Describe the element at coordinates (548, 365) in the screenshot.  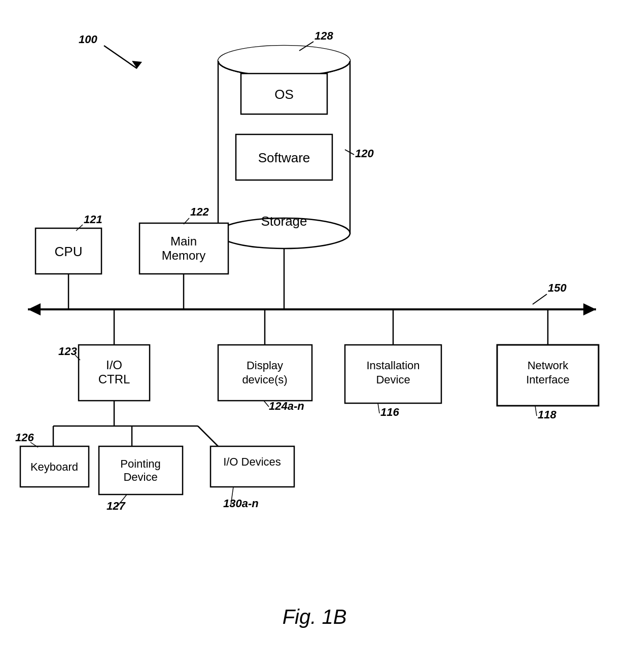
I see `network-label: Network` at that location.